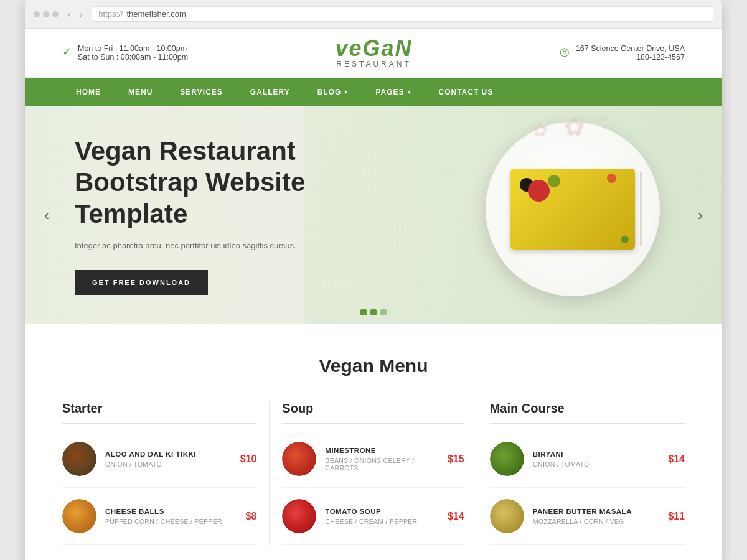 The height and width of the screenshot is (560, 747). What do you see at coordinates (575, 127) in the screenshot?
I see `flower-decoration: ✿` at bounding box center [575, 127].